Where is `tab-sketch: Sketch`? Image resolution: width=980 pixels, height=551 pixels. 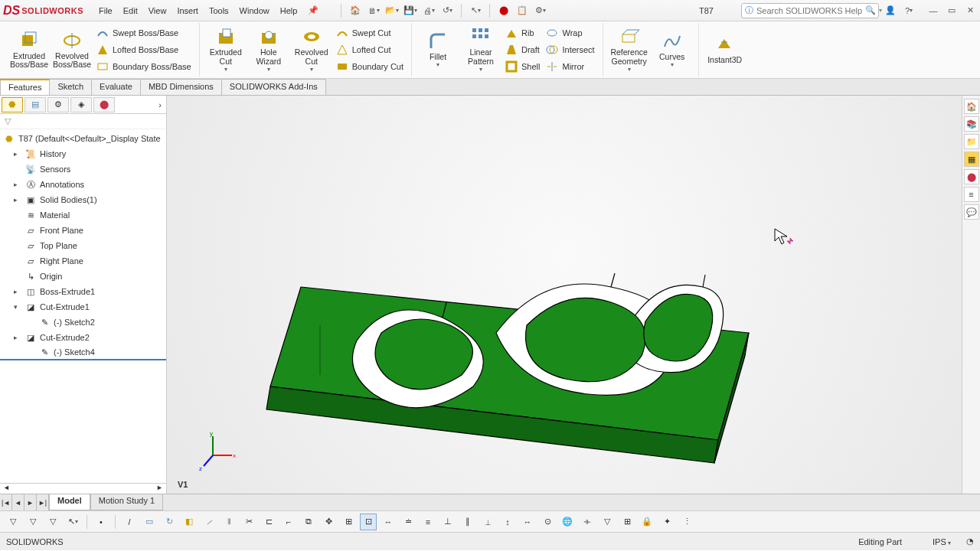 tab-sketch: Sketch is located at coordinates (70, 87).